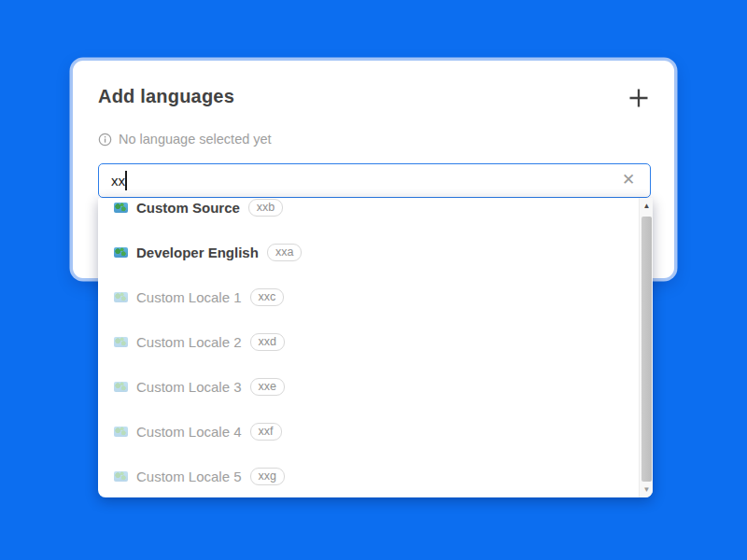  Describe the element at coordinates (375, 386) in the screenshot. I see `language-option: Custom Locale 3xxe` at that location.